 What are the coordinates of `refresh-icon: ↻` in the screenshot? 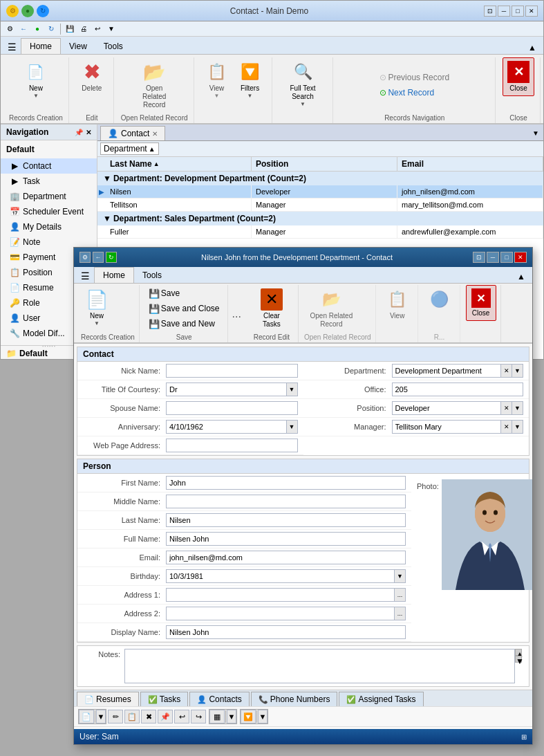 It's located at (43, 11).